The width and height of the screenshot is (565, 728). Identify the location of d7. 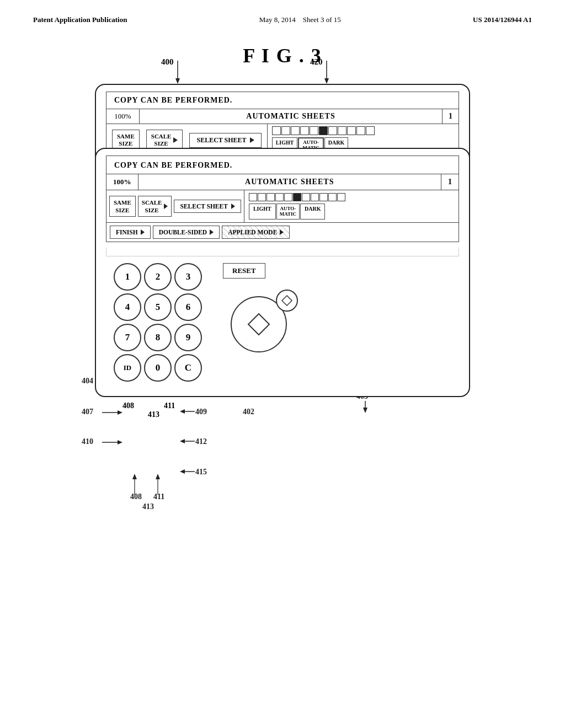
(306, 197).